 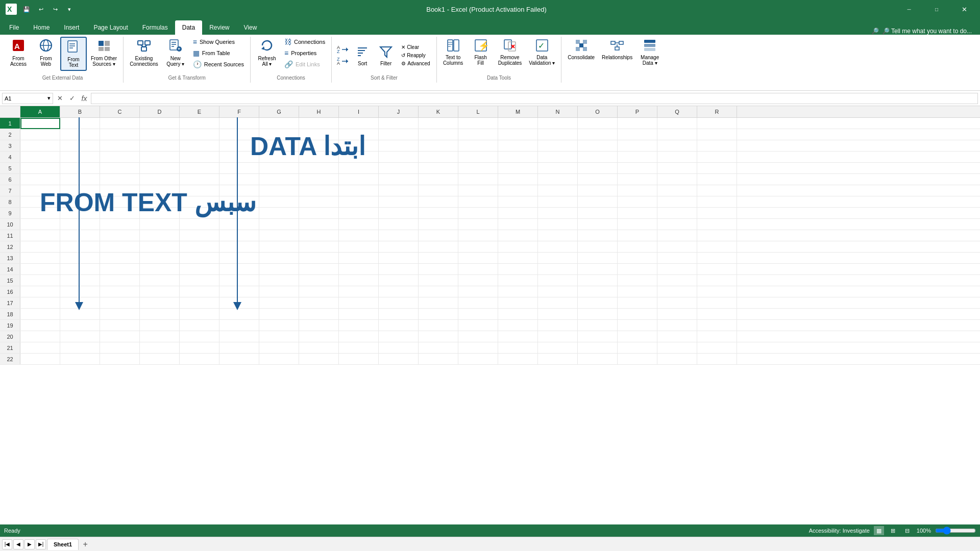 I want to click on normal-view-btn: ▦, so click(x=879, y=531).